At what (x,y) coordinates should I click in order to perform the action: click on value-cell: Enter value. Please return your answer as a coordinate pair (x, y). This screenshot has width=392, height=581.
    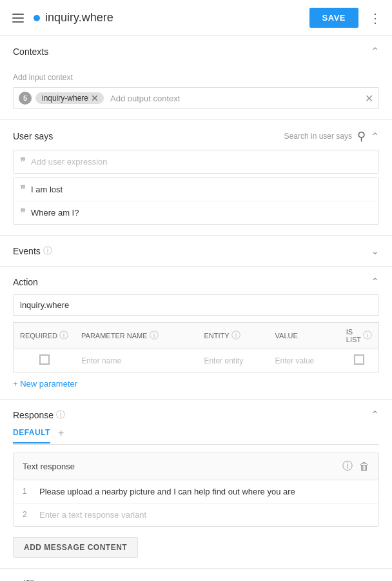
    Looking at the image, I should click on (304, 361).